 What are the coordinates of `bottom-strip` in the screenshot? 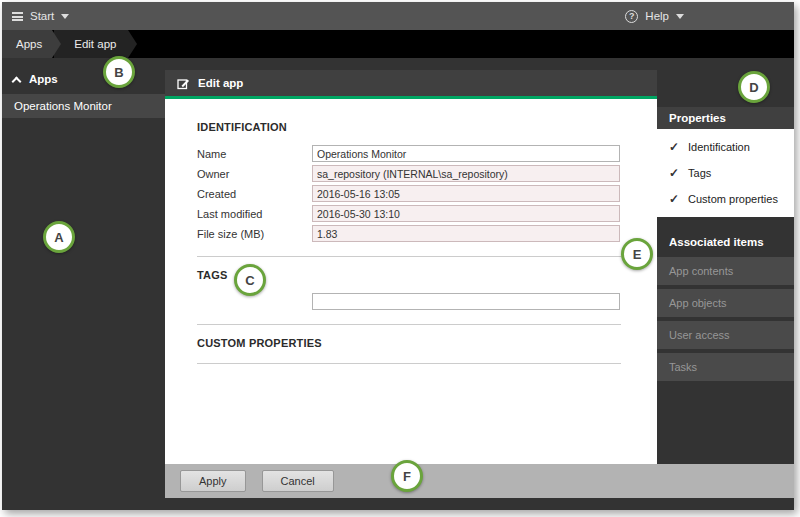 It's located at (480, 504).